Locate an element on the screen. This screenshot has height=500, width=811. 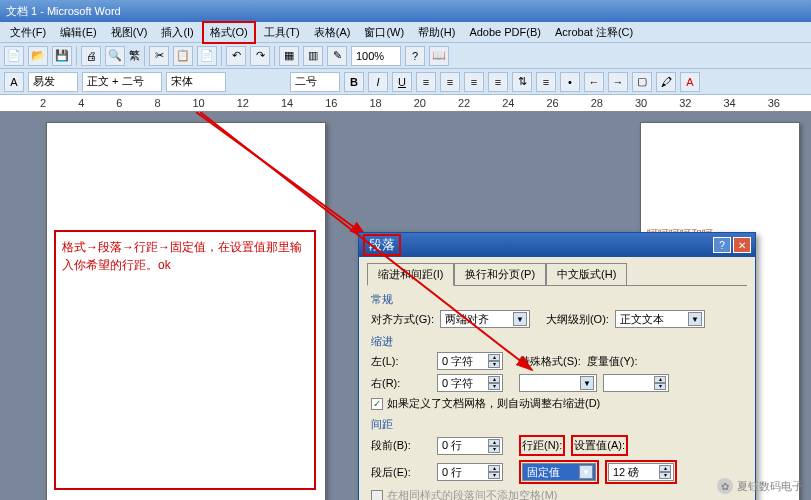
dialog-help-icon: ? is located at coordinates (722, 245).